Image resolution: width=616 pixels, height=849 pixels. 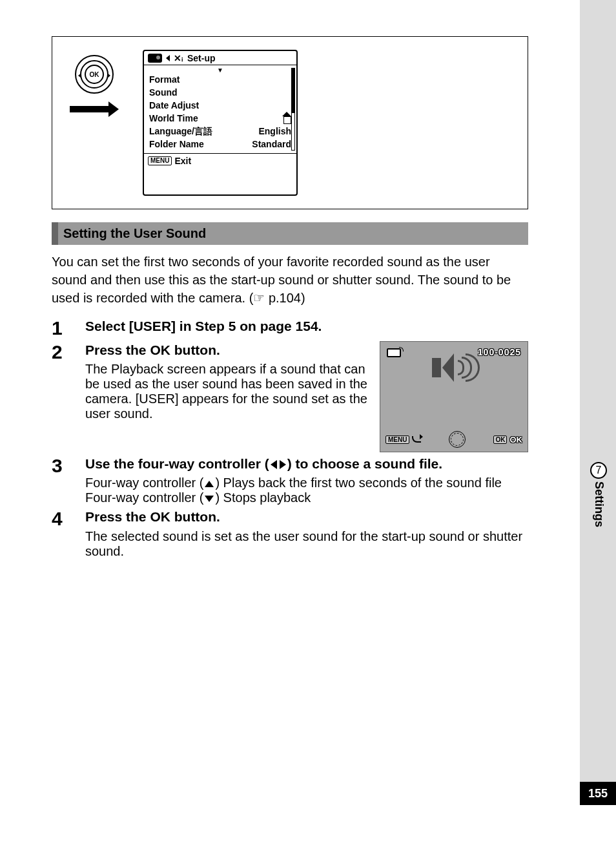 What do you see at coordinates (290, 280) in the screenshot?
I see `intro-paragraph: You can set the first two seconds of you…` at bounding box center [290, 280].